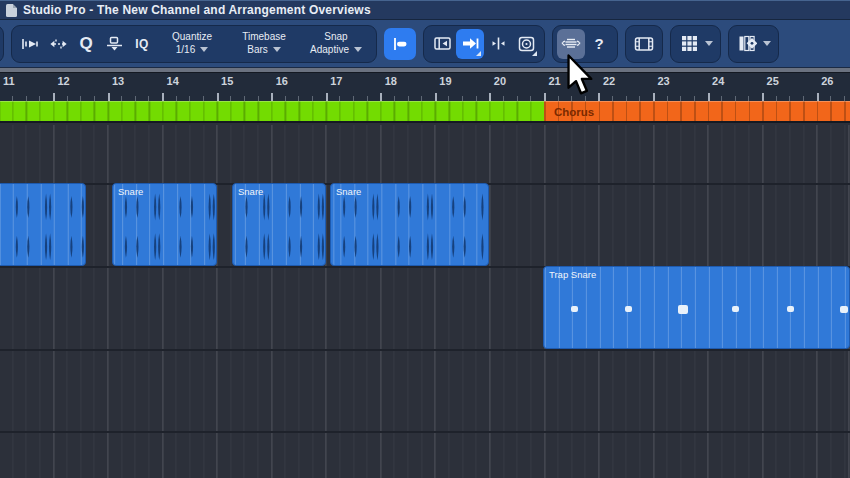 The image size is (850, 478). What do you see at coordinates (336, 44) in the screenshot?
I see `snap-dropdown: Snap Adaptive` at bounding box center [336, 44].